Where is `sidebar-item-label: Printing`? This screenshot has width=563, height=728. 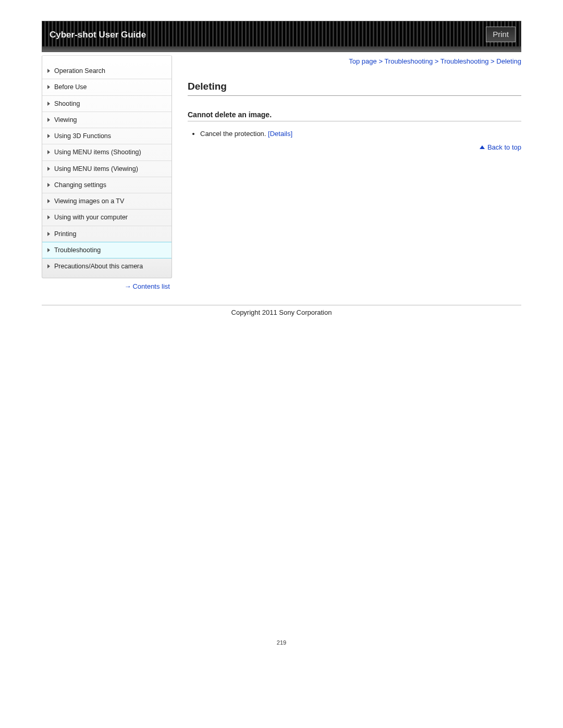
sidebar-item-label: Printing is located at coordinates (65, 234).